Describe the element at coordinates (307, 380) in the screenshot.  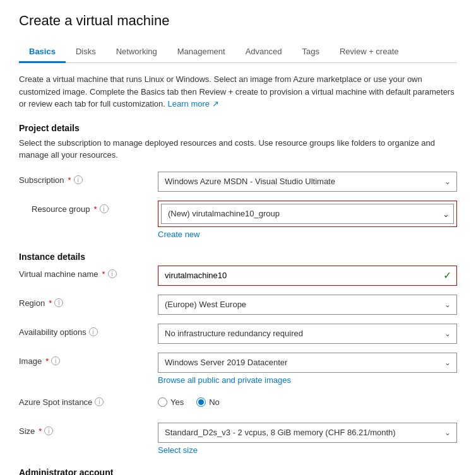
I see `browse-images-link: Browse all public and private images` at that location.